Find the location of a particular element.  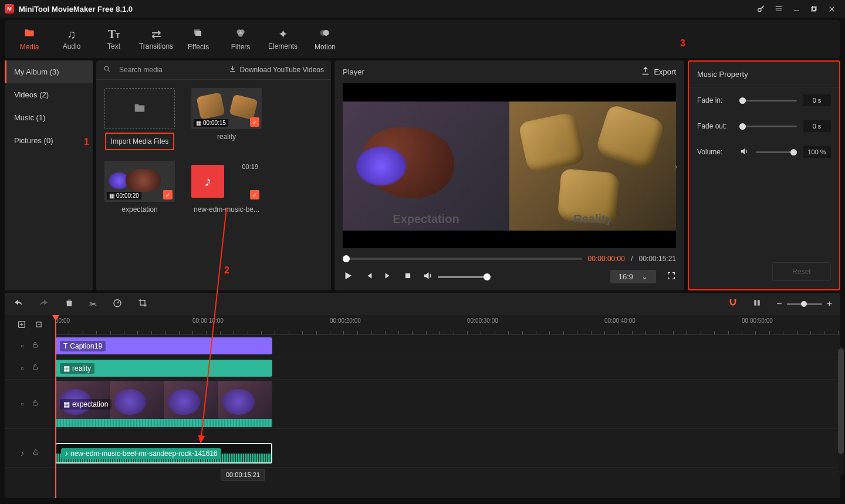

search-input: Search media is located at coordinates (171, 70).